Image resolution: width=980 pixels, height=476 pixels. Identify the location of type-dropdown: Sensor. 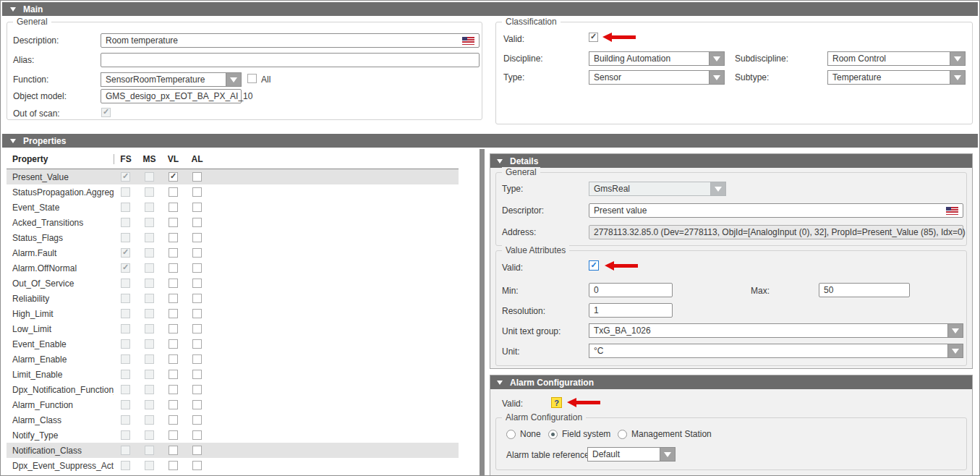
(657, 77).